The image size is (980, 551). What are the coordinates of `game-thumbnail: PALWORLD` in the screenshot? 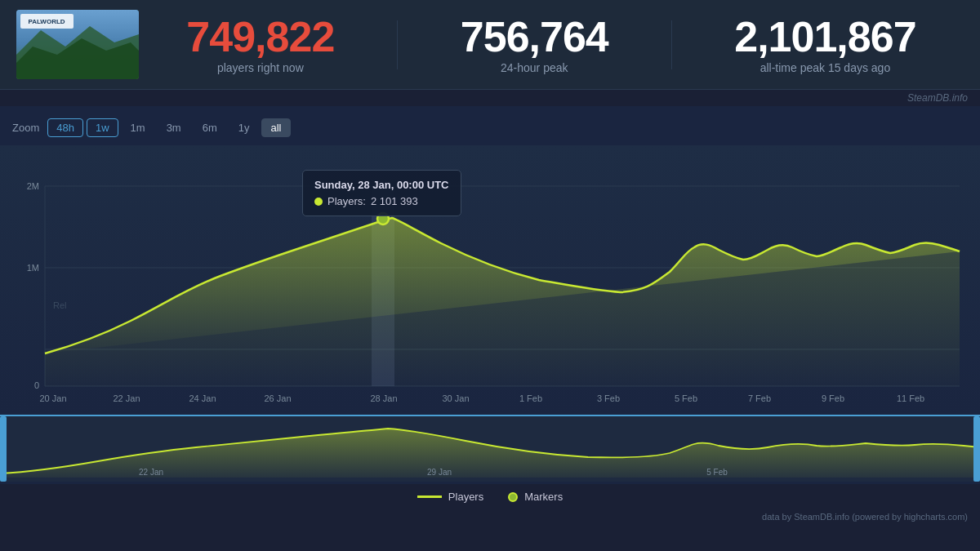 It's located at (78, 44).